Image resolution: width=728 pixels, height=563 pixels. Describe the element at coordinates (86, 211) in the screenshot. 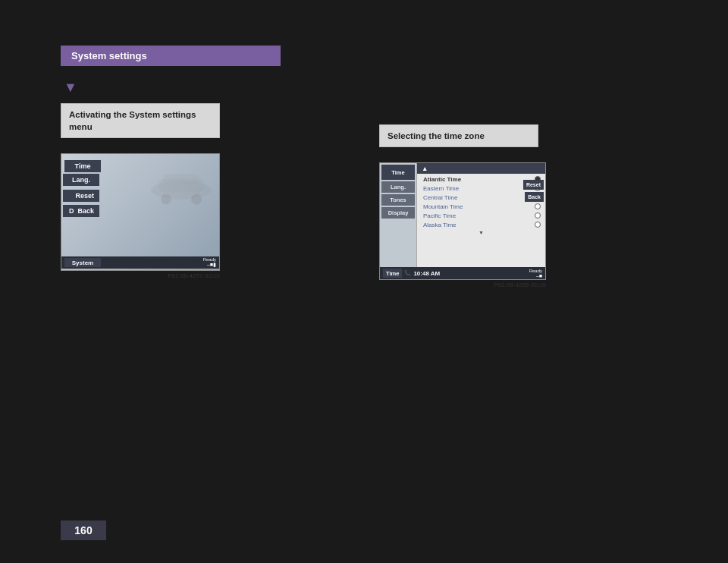

I see `back-button-left: Back` at that location.